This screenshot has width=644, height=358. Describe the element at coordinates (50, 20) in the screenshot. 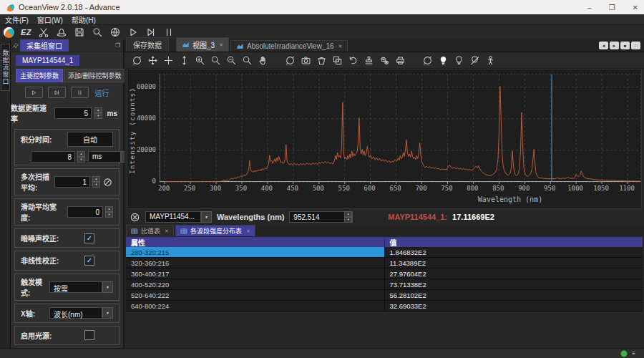

I see `menu-window: 窗口(W)` at that location.